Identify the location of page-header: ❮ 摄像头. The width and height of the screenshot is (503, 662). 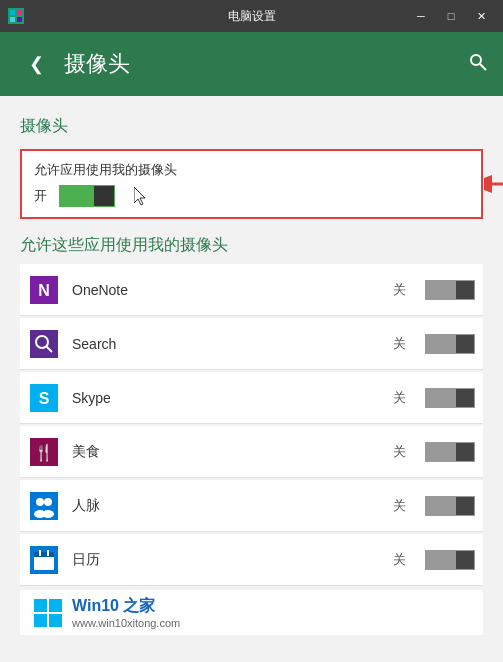
(252, 64).